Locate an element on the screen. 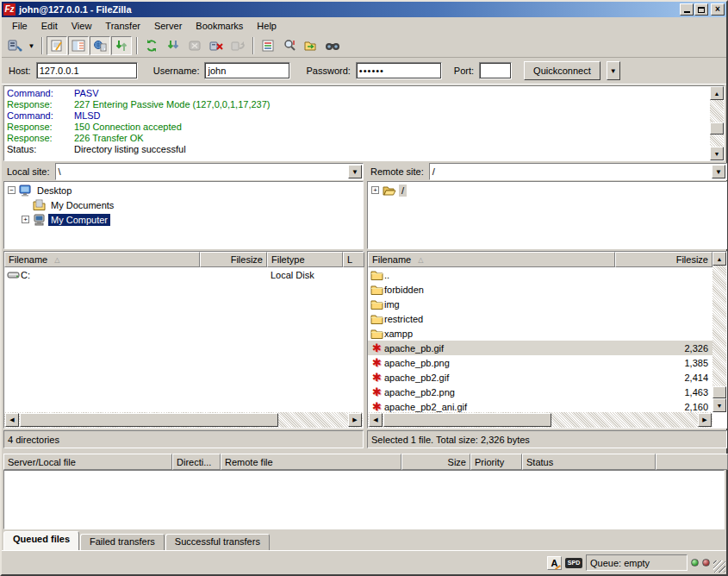  toggle-queue is located at coordinates (121, 46).